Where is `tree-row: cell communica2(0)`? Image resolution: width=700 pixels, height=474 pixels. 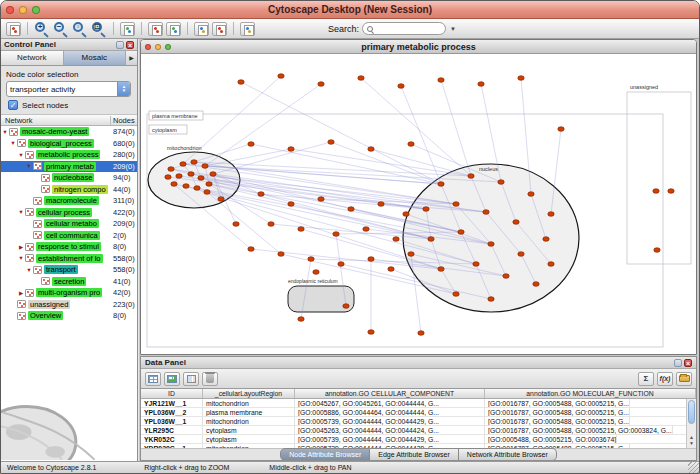 tree-row: cell communica2(0) is located at coordinates (69, 236).